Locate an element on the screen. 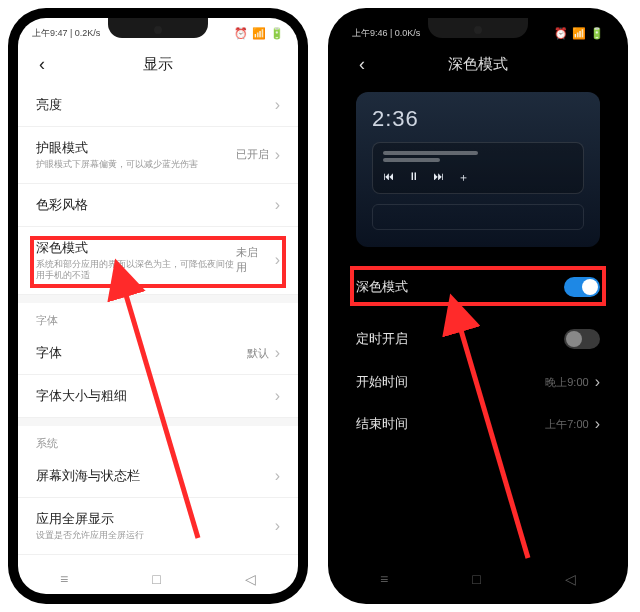 The image size is (640, 612). status-left: 上午9:47 | 0.2K/s is located at coordinates (66, 34).